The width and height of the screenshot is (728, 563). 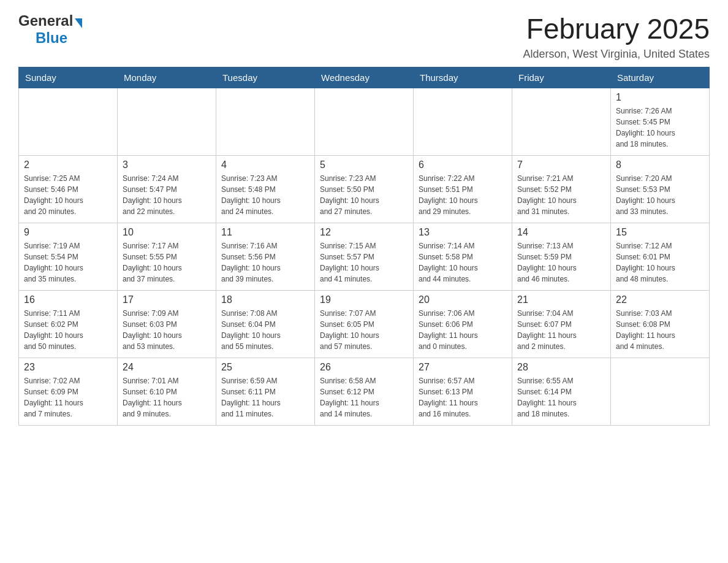 What do you see at coordinates (616, 37) in the screenshot?
I see `title-block: February 2025 Alderson, West Virginia, U…` at bounding box center [616, 37].